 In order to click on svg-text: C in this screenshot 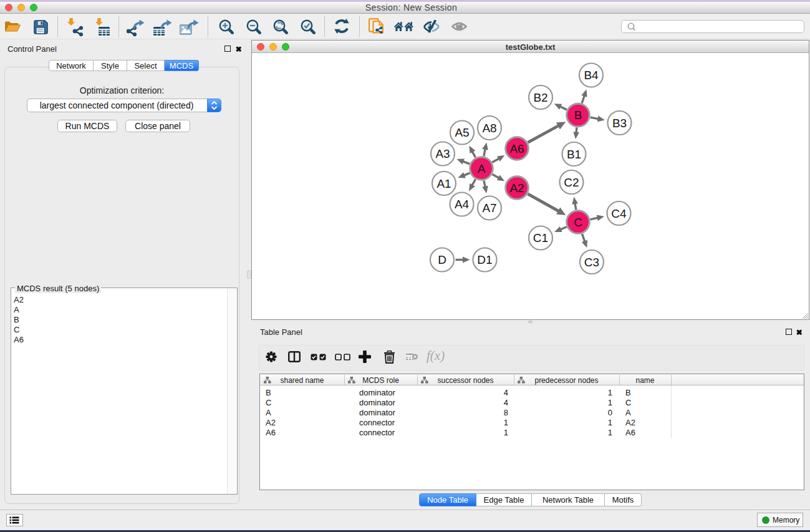, I will do `click(578, 222)`.